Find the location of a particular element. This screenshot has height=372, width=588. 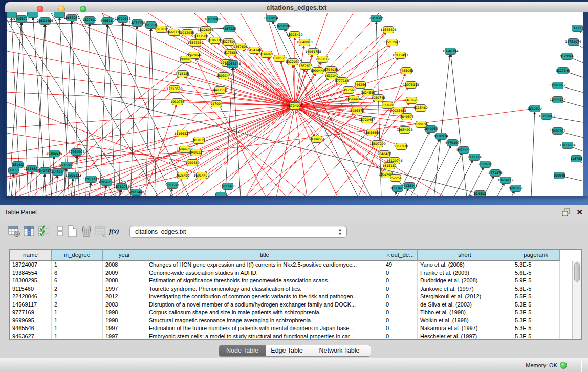

select-all-rows-icon is located at coordinates (44, 231).